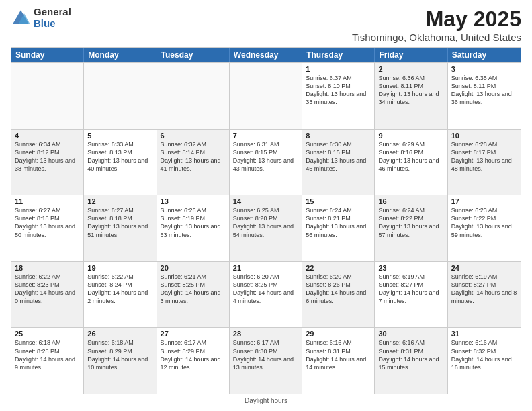 The height and width of the screenshot is (411, 532). I want to click on location: Tishomingo, Oklahoma, United States, so click(437, 38).